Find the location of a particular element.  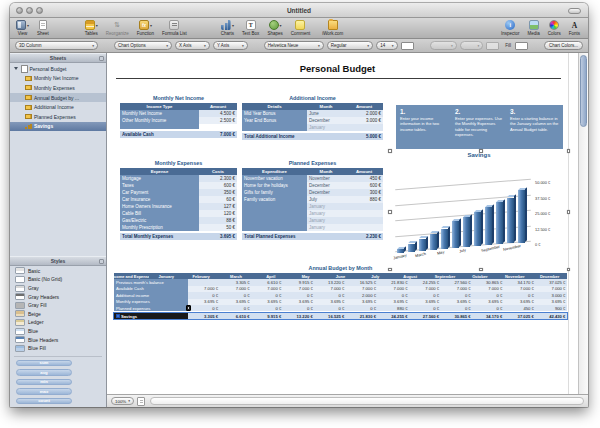

cell: Home Owners Insurance is located at coordinates (160, 206).